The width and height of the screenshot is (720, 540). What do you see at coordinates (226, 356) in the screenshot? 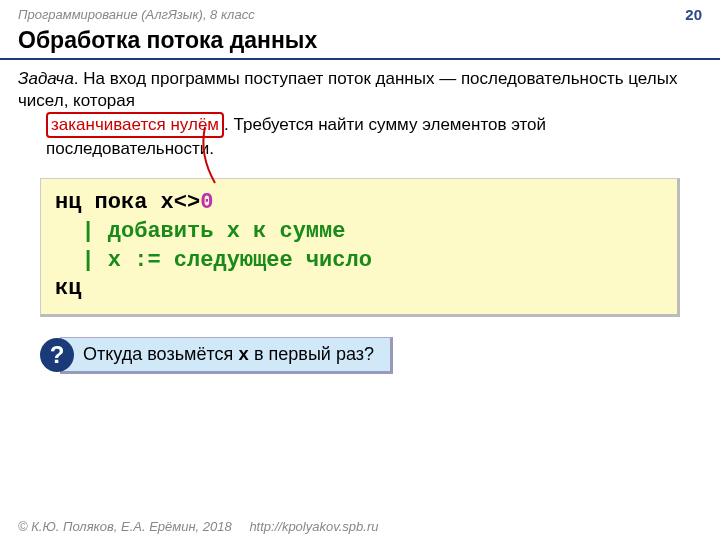
I see `question-box: Откуда возьмётся x в первый раз?` at bounding box center [226, 356].